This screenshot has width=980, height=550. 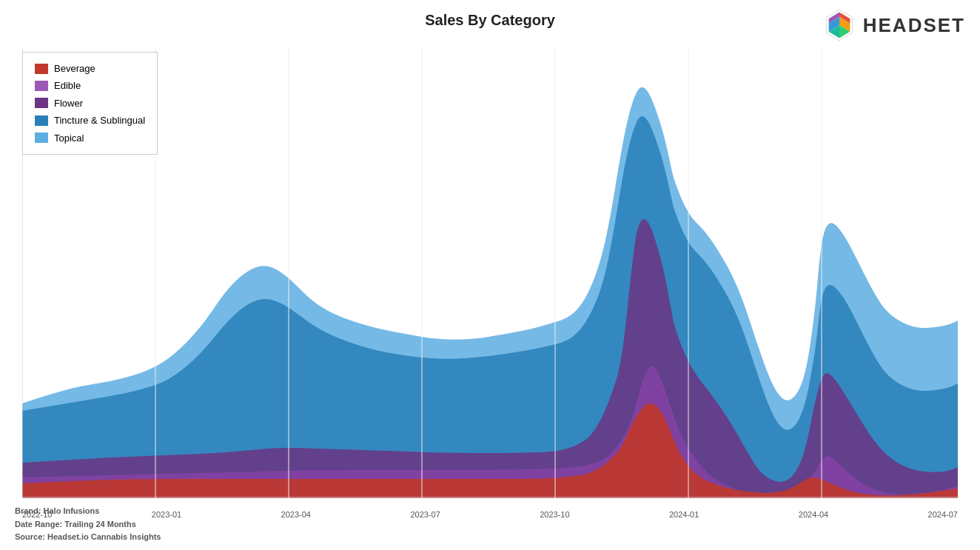 I want to click on legend-color-topical, so click(x=41, y=138).